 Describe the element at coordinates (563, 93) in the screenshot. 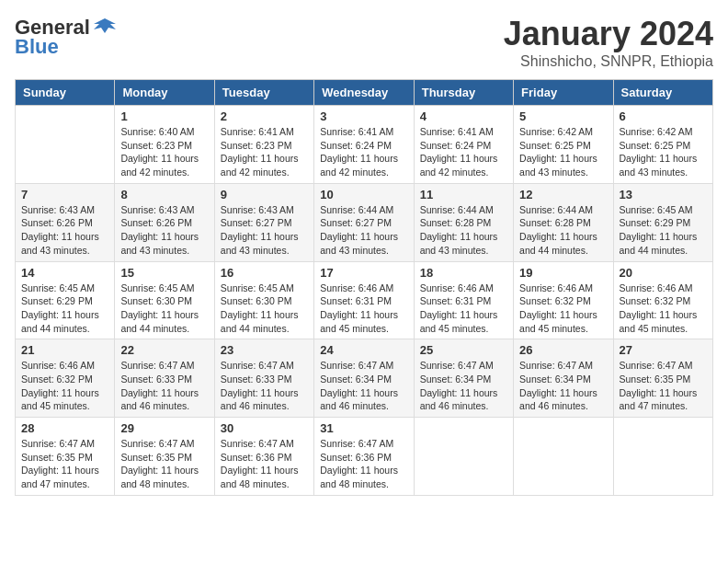

I see `weekday-header-friday: Friday` at that location.